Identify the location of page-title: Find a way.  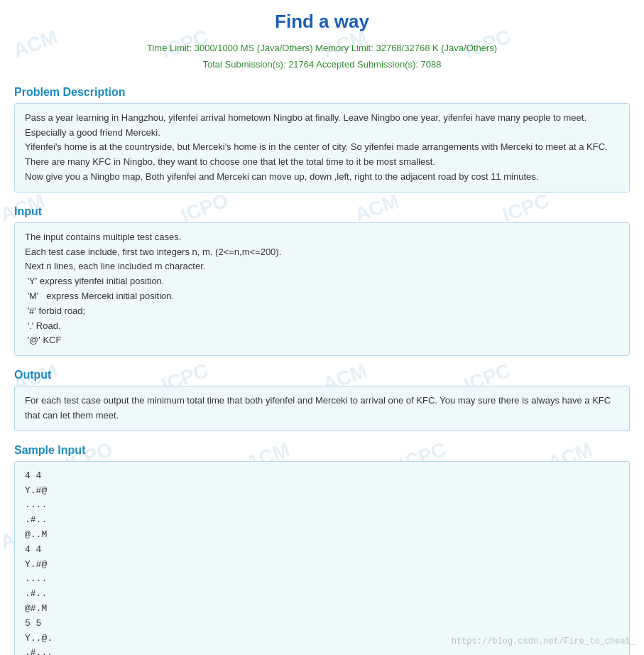
(322, 21).